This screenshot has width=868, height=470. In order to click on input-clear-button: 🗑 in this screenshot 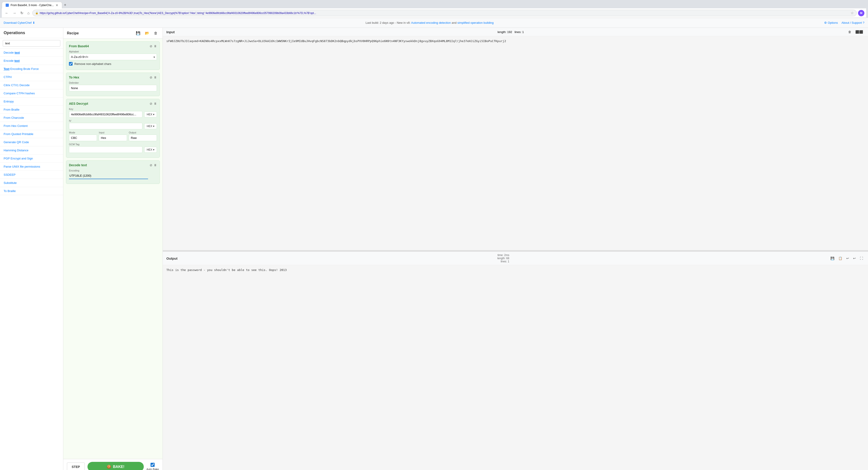, I will do `click(850, 32)`.